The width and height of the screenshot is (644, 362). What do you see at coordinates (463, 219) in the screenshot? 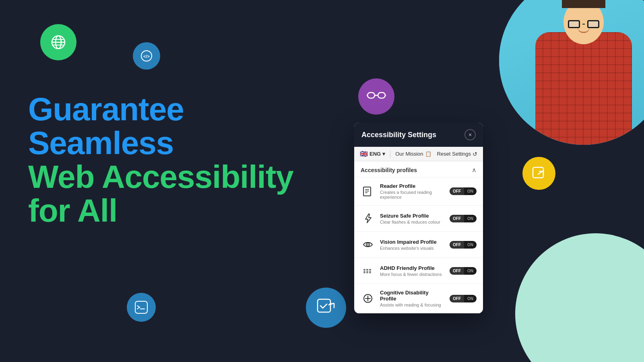
I see `seizure-profile-toggle: OFF ON` at bounding box center [463, 219].